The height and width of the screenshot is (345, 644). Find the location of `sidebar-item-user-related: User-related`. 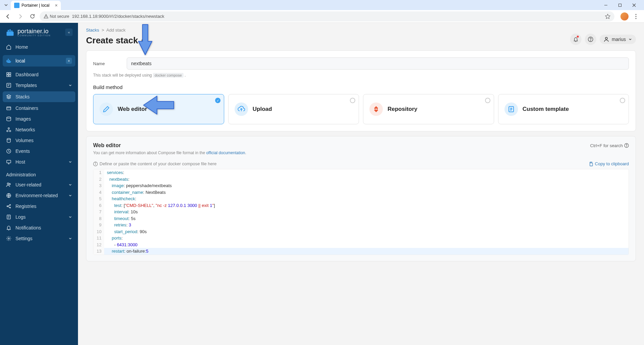

sidebar-item-user-related: User-related is located at coordinates (39, 185).